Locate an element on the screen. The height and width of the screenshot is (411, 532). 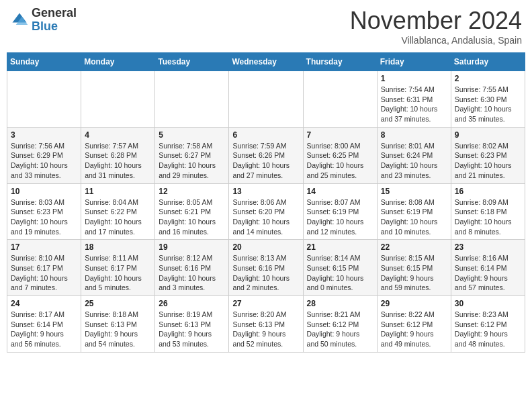
day-info: Sunrise: 8:15 AMSunset: 6:15 PMDaylight:… is located at coordinates (414, 273).